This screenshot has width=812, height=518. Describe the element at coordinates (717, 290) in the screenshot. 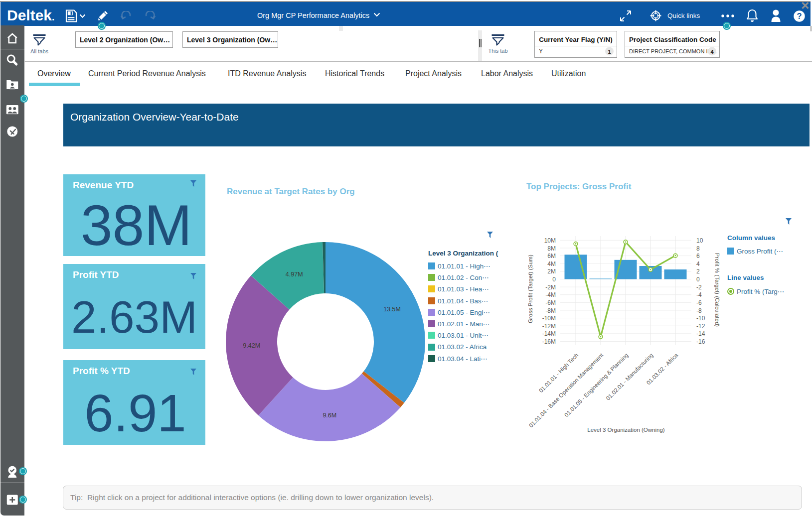

I see `svg-text: Profit % (Target) (Calculated)` at that location.